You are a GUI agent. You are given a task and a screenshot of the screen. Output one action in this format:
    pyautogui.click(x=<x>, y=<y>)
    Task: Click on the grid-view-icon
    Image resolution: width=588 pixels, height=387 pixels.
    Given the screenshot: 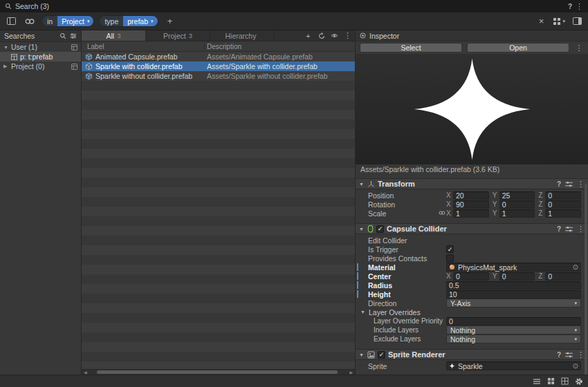 What is the action you would take?
    pyautogui.click(x=551, y=381)
    